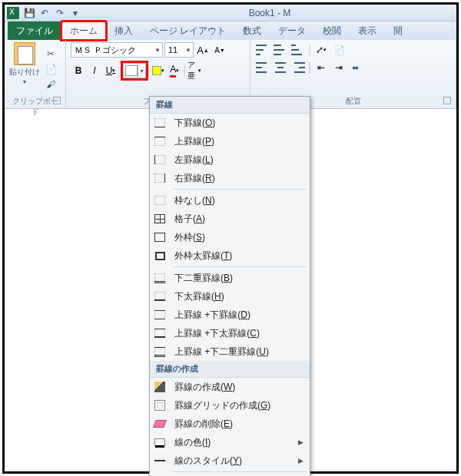  I want to click on tab-home: ホーム, so click(84, 31).